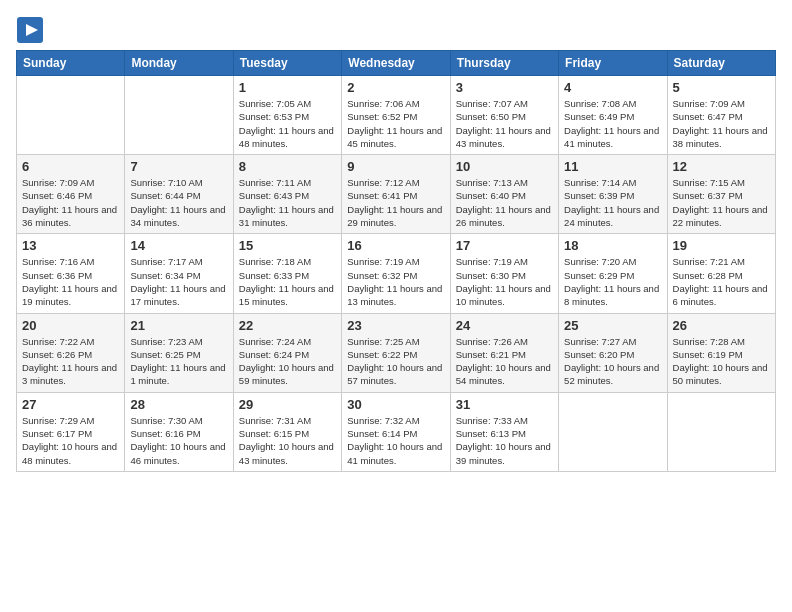 The height and width of the screenshot is (612, 792). Describe the element at coordinates (178, 282) in the screenshot. I see `day-info: Sunrise: 7:17 AM Sunset: 6:34 PM Dayligh…` at that location.